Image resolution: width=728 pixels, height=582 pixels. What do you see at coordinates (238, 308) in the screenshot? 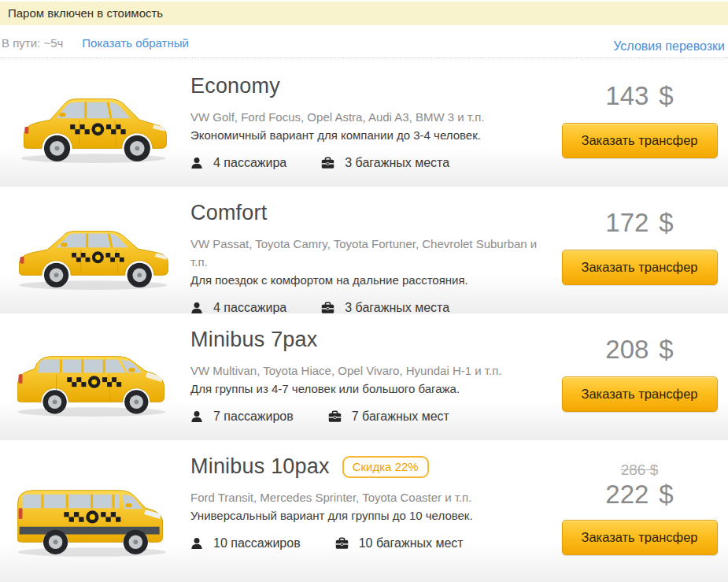
I see `comfort-passengers: 4 пассажира` at bounding box center [238, 308].